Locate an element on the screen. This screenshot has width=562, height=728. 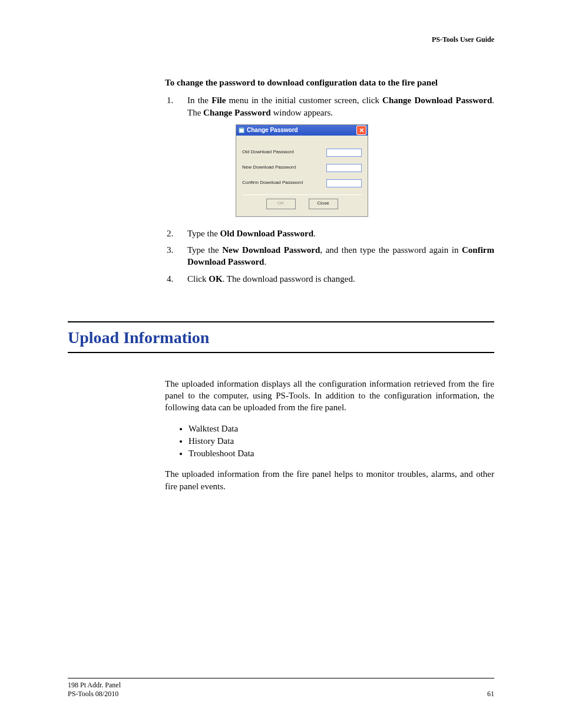
section-rule-bottom is located at coordinates (281, 353).